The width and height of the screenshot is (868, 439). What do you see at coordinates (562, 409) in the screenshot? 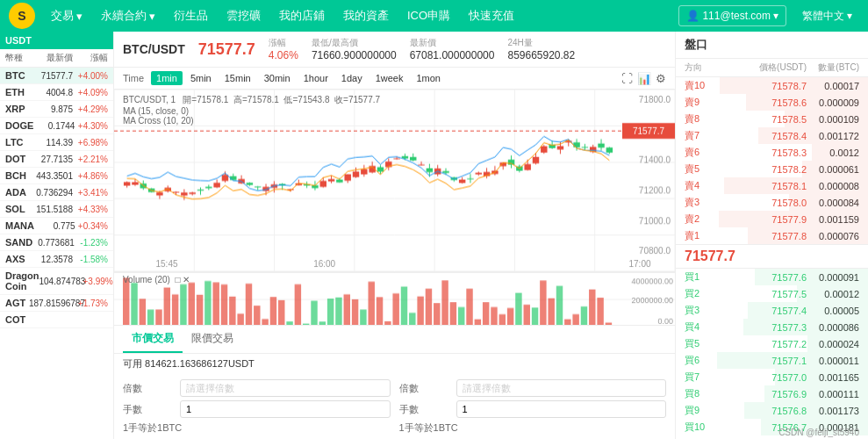
I see `sell-qty-input` at bounding box center [562, 409].